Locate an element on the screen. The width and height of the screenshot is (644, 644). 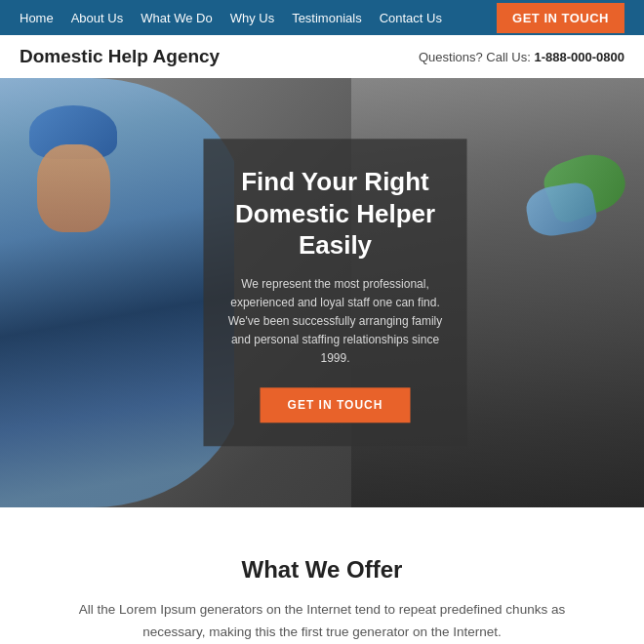
header-bar: Domestic Help Agency Questions? Call Us:… is located at coordinates (322, 57).